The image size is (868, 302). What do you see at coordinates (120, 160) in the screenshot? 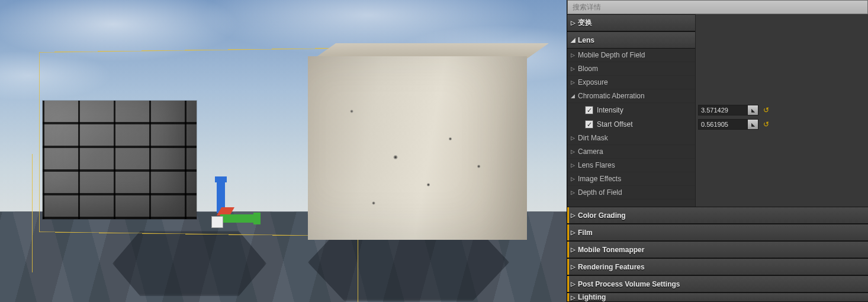
I see `brick-cube-mesh` at bounding box center [120, 160].